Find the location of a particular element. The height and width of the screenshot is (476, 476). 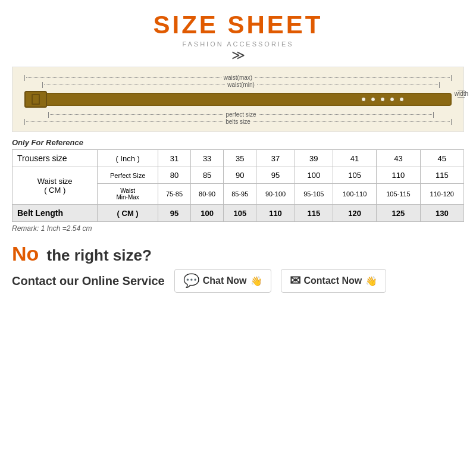

waist-min-max-sub: WaistMin-Max is located at coordinates (127, 194).